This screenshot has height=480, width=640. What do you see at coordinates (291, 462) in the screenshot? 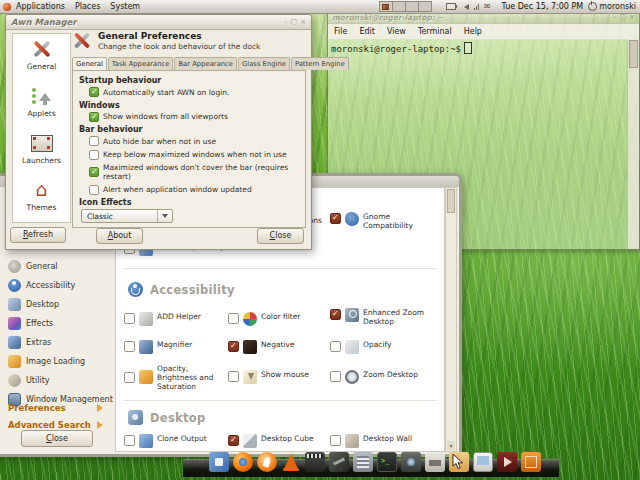
I see `vlc-icon` at bounding box center [291, 462].